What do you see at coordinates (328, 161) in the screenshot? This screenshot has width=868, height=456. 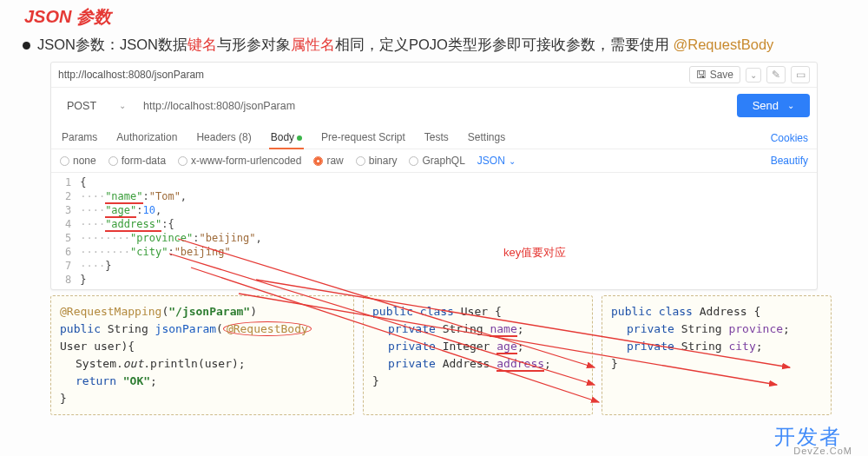 I see `radio-raw: raw` at bounding box center [328, 161].